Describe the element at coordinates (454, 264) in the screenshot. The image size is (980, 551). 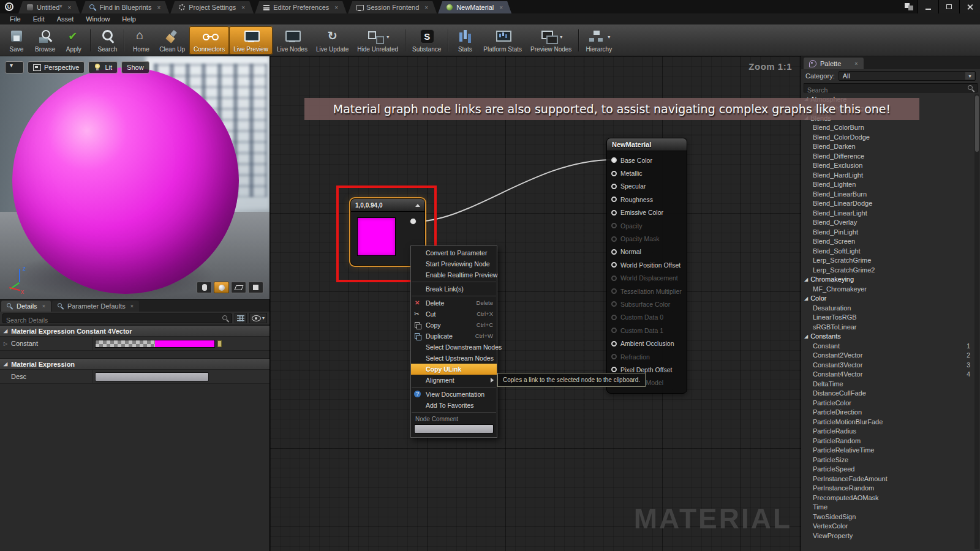
I see `context-menu-item-start-previewing-node: Start Previewing Node` at that location.